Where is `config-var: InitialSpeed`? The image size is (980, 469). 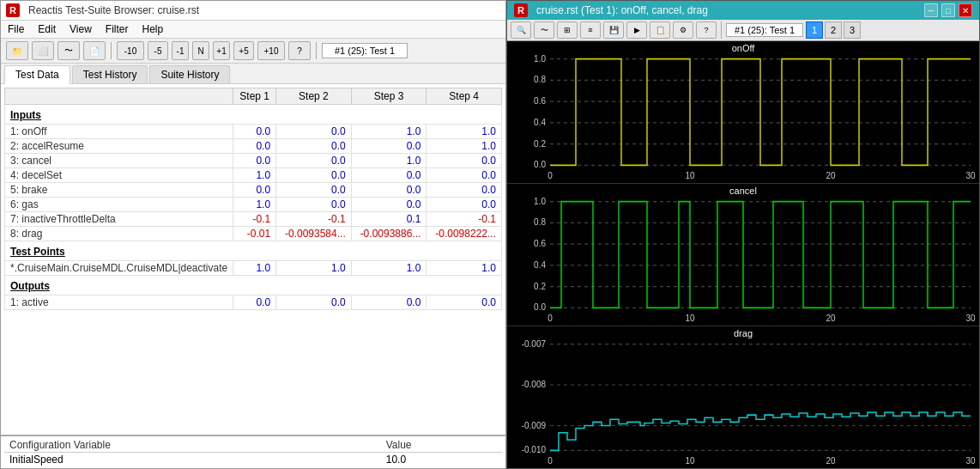 config-var: InitialSpeed is located at coordinates (192, 460).